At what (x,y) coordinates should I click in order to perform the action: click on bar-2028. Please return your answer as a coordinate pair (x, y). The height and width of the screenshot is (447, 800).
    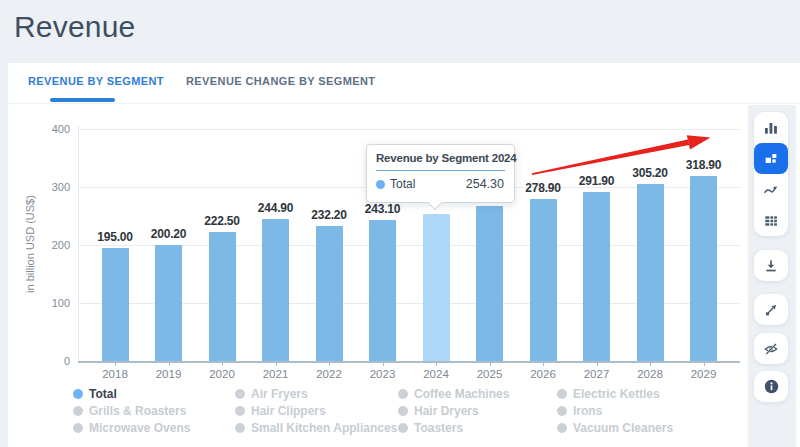
    Looking at the image, I should click on (650, 272).